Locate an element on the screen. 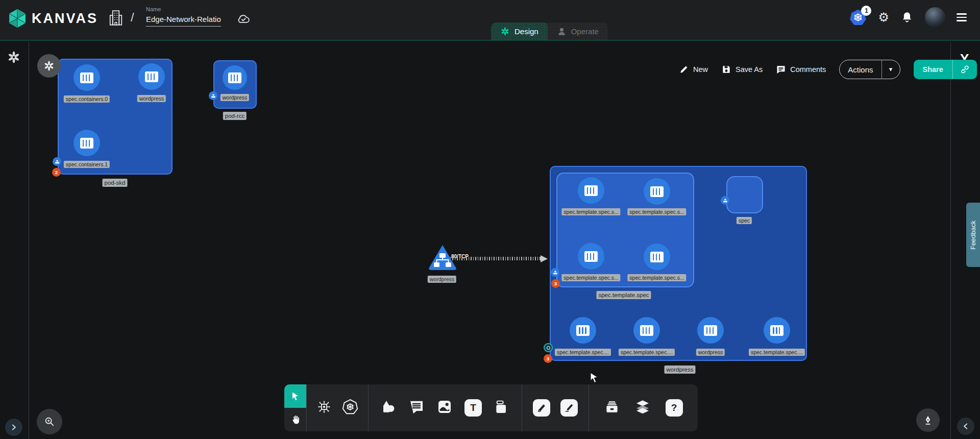 This screenshot has width=980, height=439. new-label: New is located at coordinates (700, 69).